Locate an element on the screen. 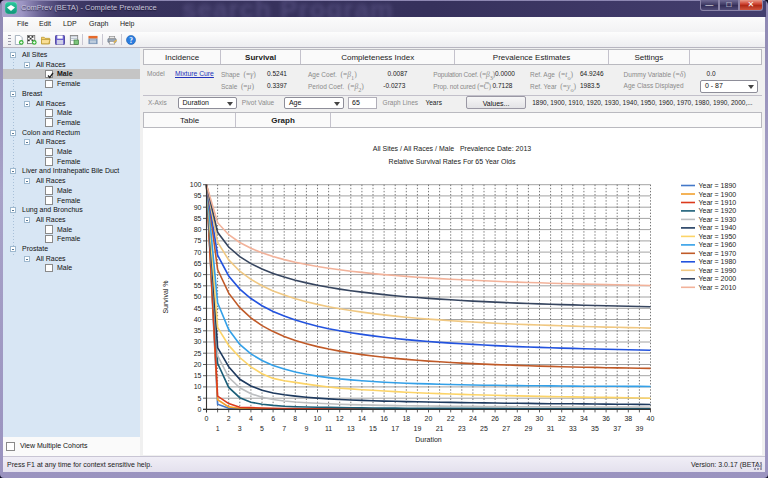 This screenshot has height=478, width=768. svg-text: 90 is located at coordinates (198, 208).